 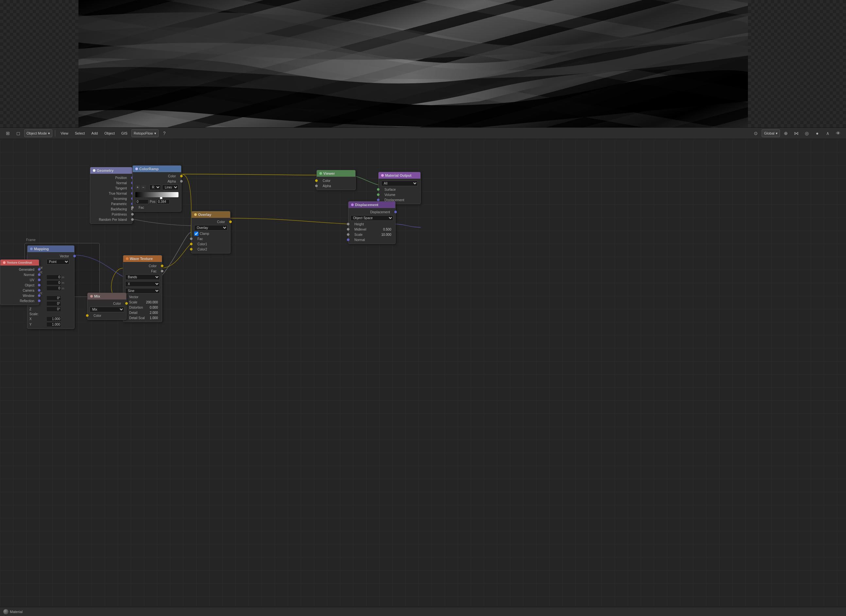 I want to click on texcoord-header: Texture Coordinat, so click(x=19, y=263).